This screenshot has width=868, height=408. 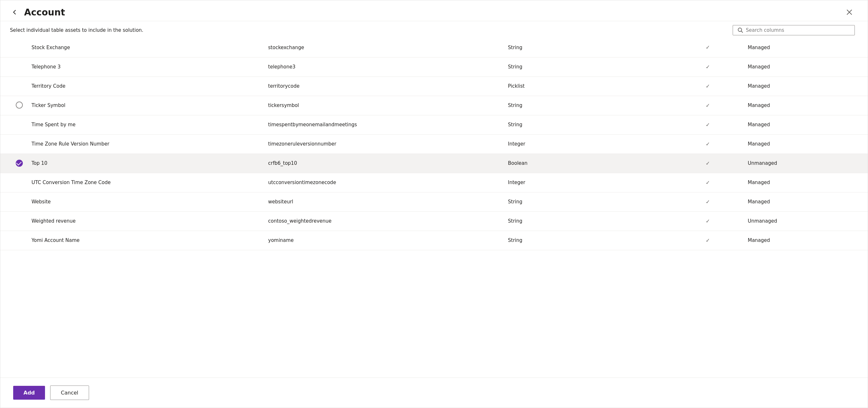 What do you see at coordinates (148, 67) in the screenshot?
I see `row-display-name: Telephone 3` at bounding box center [148, 67].